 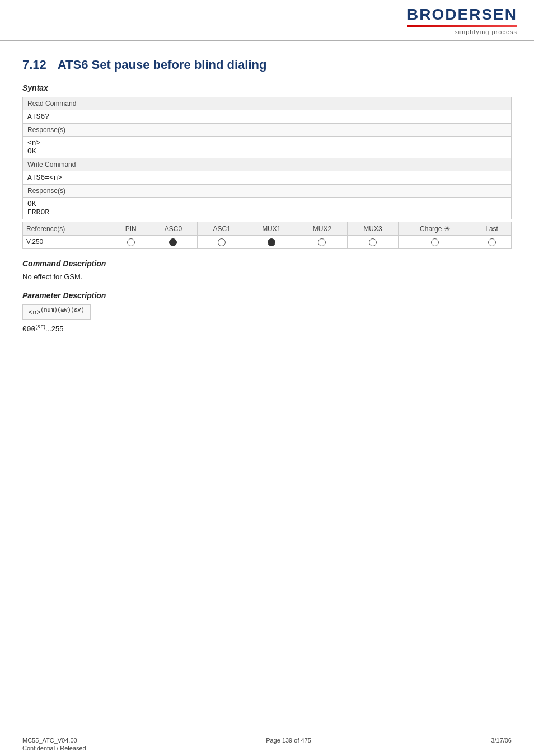 What do you see at coordinates (173, 242) in the screenshot?
I see `asc0-circle` at bounding box center [173, 242].